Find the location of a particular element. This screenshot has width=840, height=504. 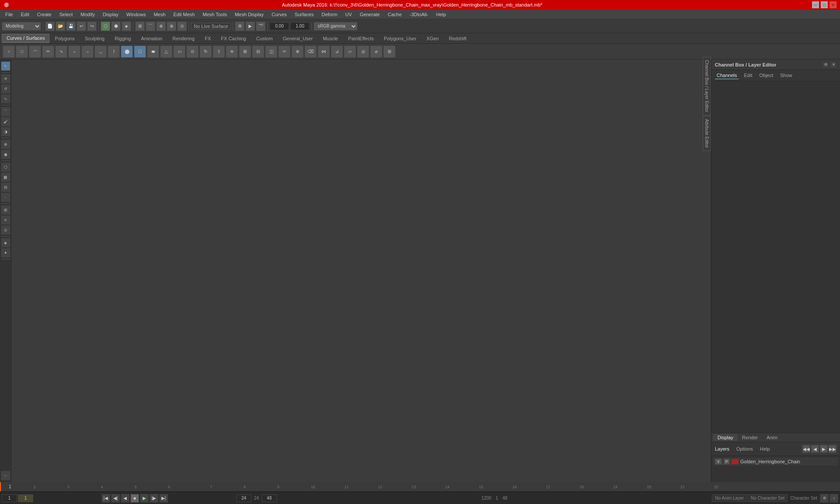

color-profile-dropdown: sRGB gamma is located at coordinates (336, 26).